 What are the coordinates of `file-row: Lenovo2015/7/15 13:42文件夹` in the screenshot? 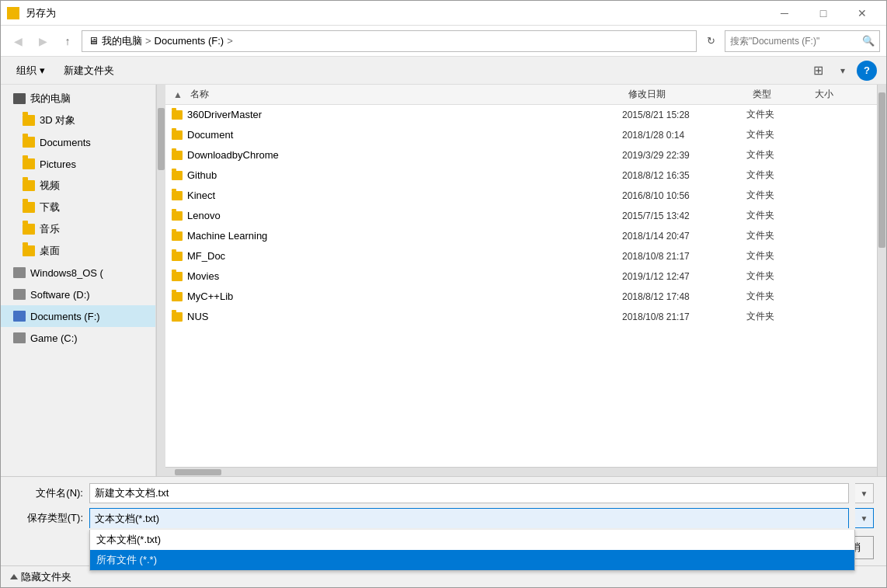 It's located at (521, 216).